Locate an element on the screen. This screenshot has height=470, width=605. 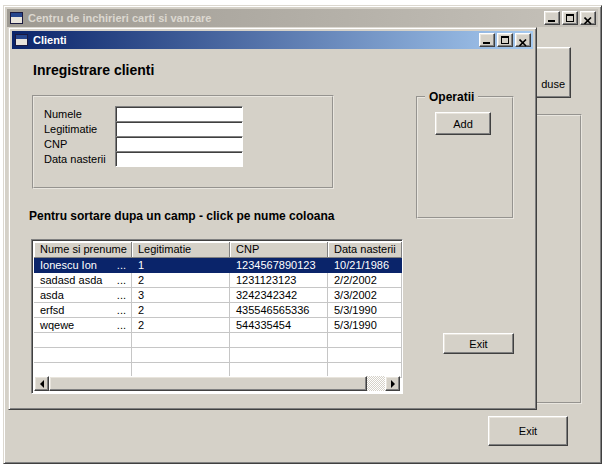
main-close-button is located at coordinates (588, 18).